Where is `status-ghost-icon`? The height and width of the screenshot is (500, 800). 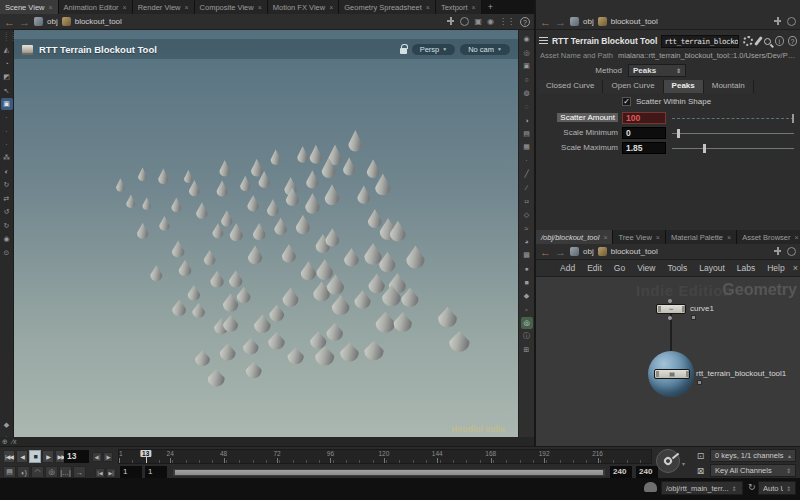 status-ghost-icon is located at coordinates (650, 487).